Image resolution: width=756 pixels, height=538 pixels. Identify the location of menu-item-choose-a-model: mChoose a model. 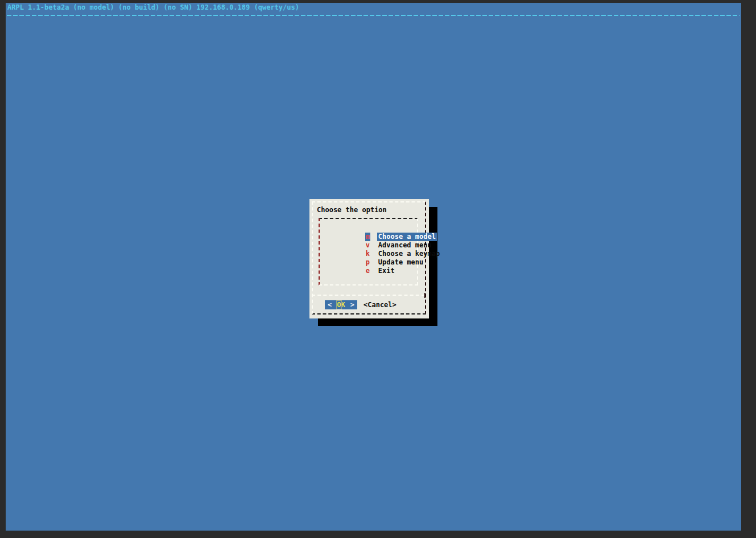
(369, 229).